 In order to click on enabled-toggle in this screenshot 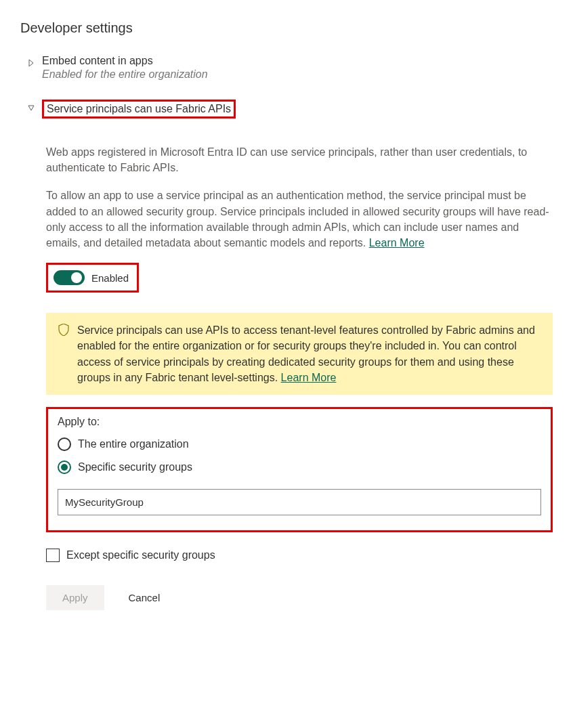, I will do `click(69, 278)`.